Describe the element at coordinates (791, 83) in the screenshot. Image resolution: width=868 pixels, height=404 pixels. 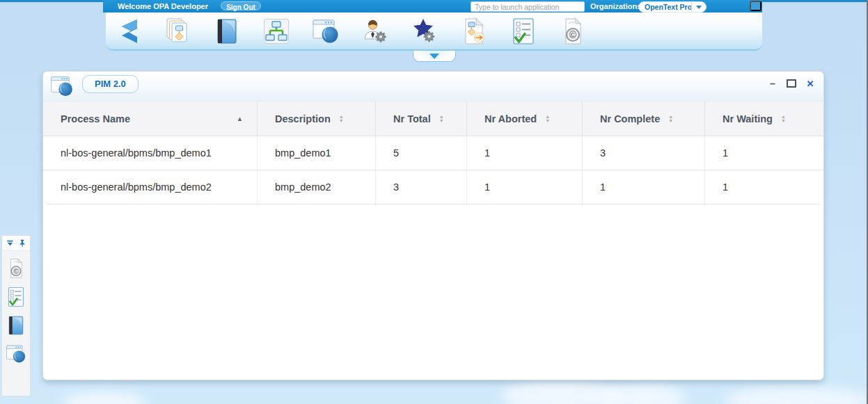
I see `window-controls: – ✕` at that location.